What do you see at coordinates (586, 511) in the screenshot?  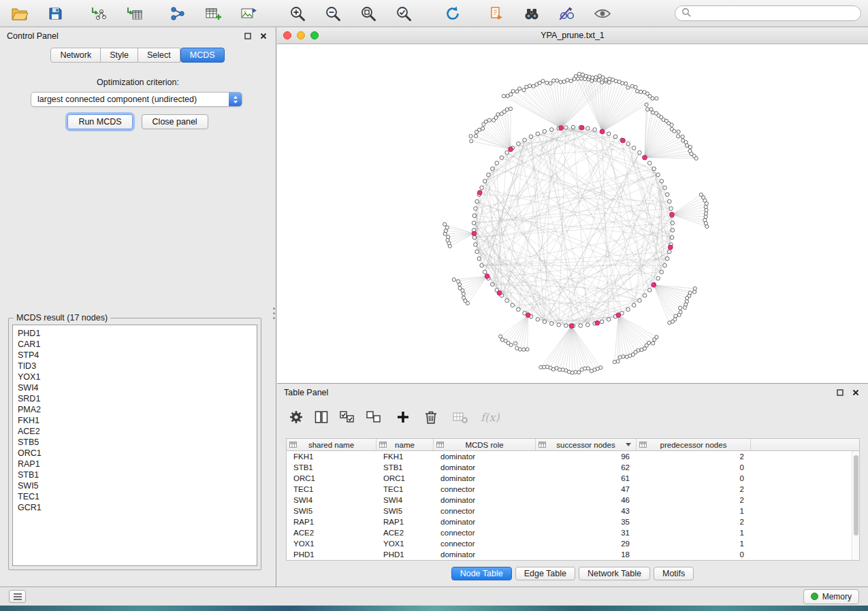 I see `table-cell: 43` at bounding box center [586, 511].